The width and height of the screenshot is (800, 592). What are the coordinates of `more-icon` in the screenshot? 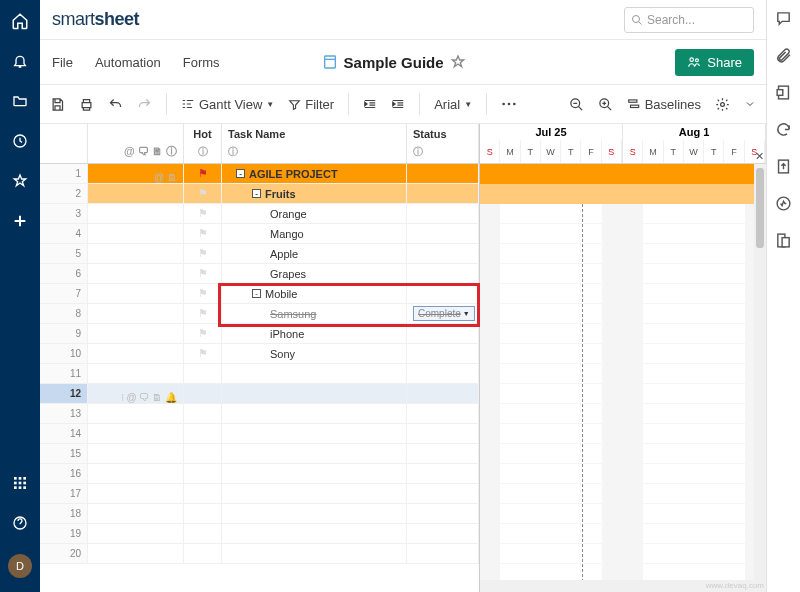 It's located at (509, 104).